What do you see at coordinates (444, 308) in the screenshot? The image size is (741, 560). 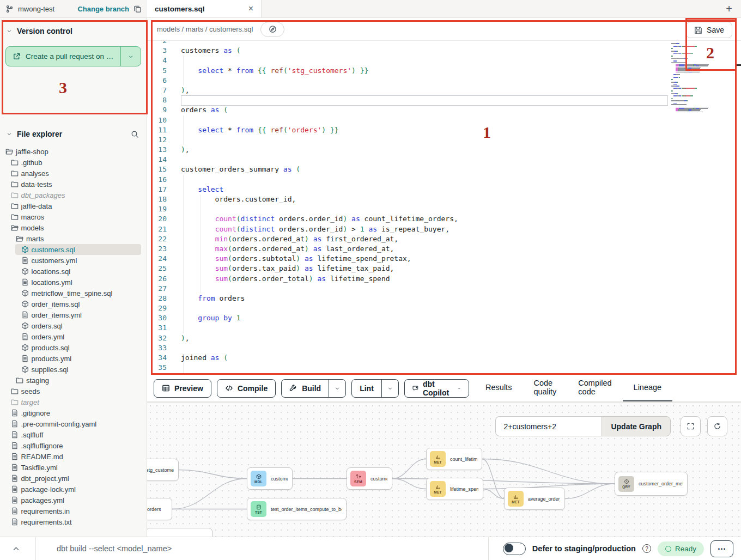 I see `code-line-29: 29` at bounding box center [444, 308].